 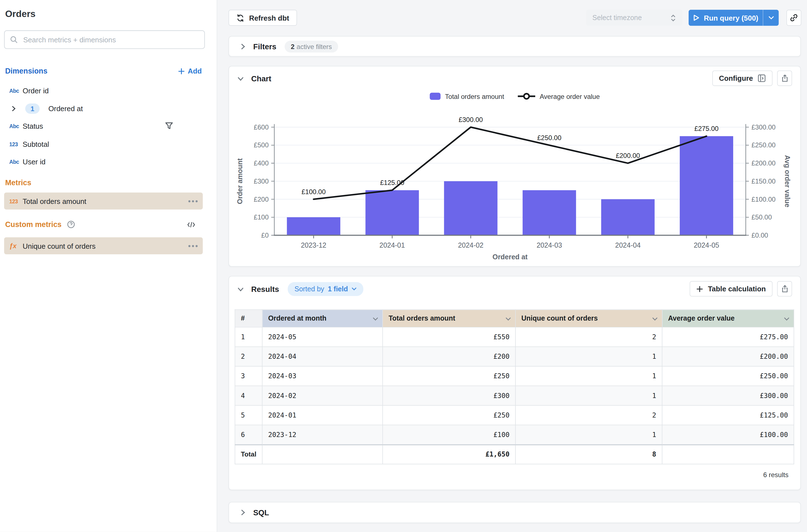 What do you see at coordinates (71, 225) in the screenshot?
I see `help-icon` at bounding box center [71, 225].